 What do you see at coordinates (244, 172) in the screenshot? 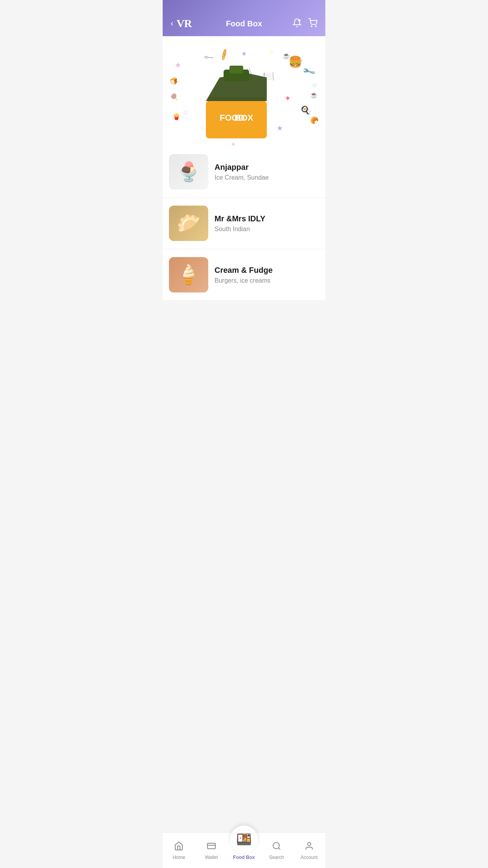
I see `restaurant-item: Anjappar Ice Cream, Sundae` at bounding box center [244, 172].